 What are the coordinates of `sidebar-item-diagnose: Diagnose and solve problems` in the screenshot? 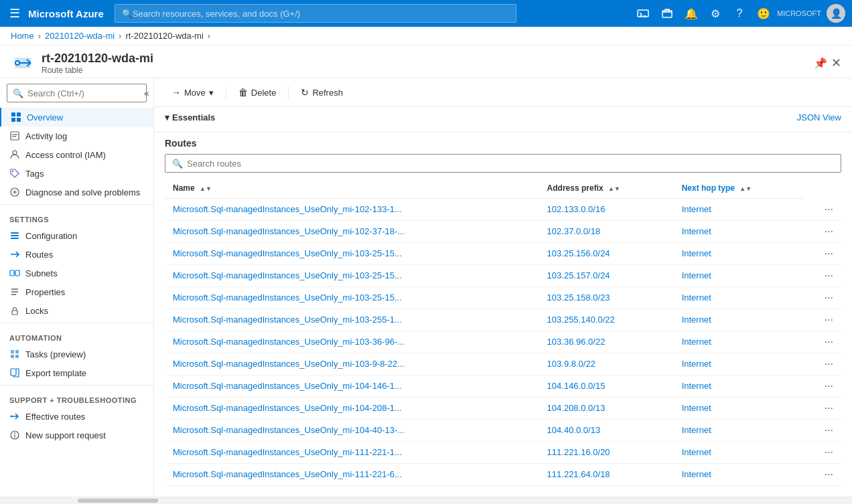 It's located at (76, 192).